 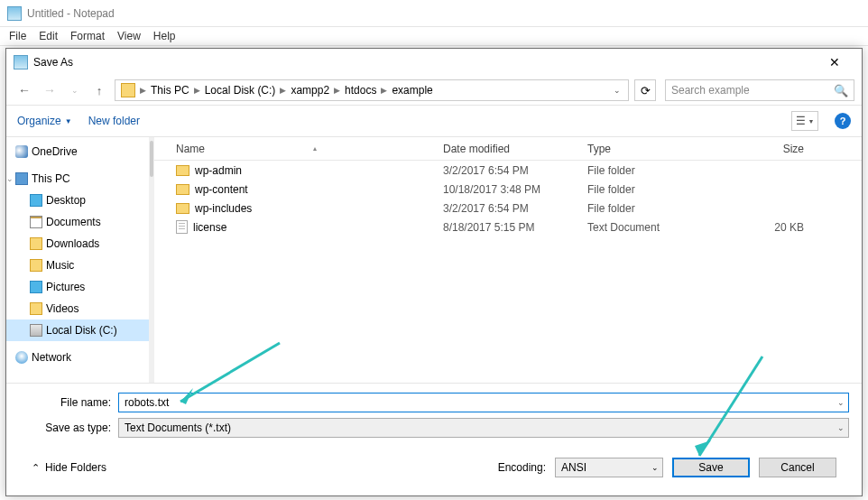 What do you see at coordinates (65, 287) in the screenshot?
I see `sidebar-item-label: Pictures` at bounding box center [65, 287].